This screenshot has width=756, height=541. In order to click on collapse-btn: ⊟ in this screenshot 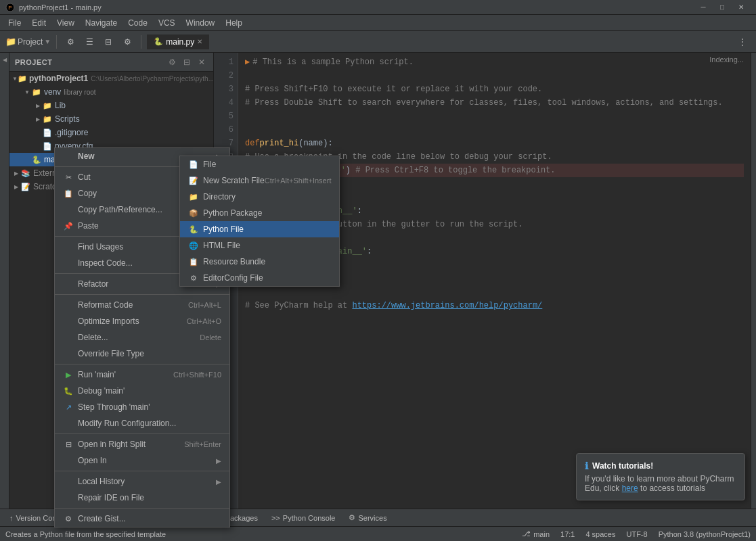, I will do `click(108, 42)`.